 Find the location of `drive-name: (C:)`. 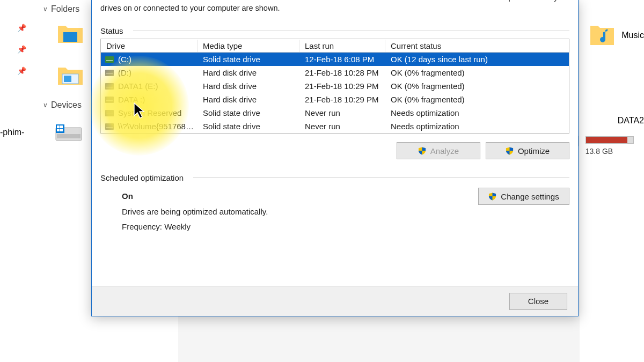

drive-name: (C:) is located at coordinates (125, 59).